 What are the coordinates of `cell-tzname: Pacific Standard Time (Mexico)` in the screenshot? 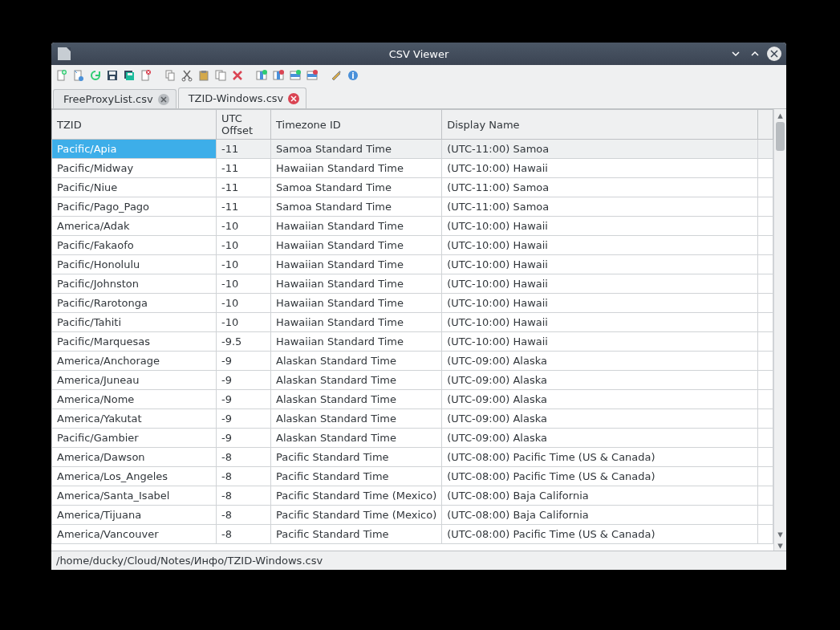 It's located at (356, 515).